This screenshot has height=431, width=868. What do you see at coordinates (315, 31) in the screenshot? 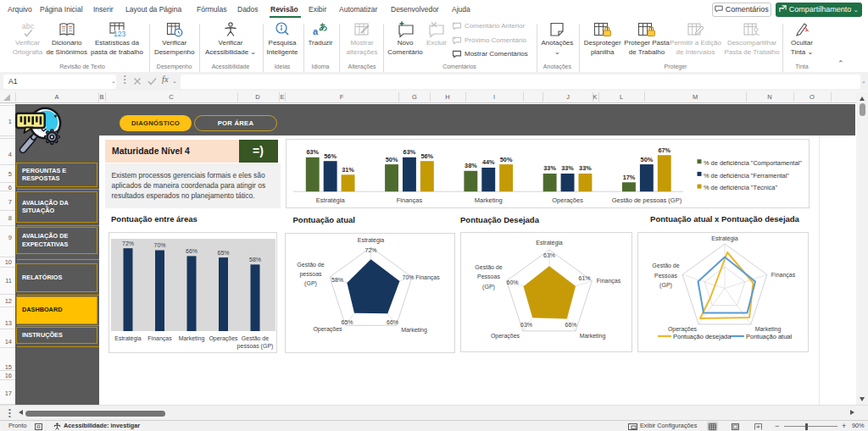
I see `svg-text: a` at bounding box center [315, 31].